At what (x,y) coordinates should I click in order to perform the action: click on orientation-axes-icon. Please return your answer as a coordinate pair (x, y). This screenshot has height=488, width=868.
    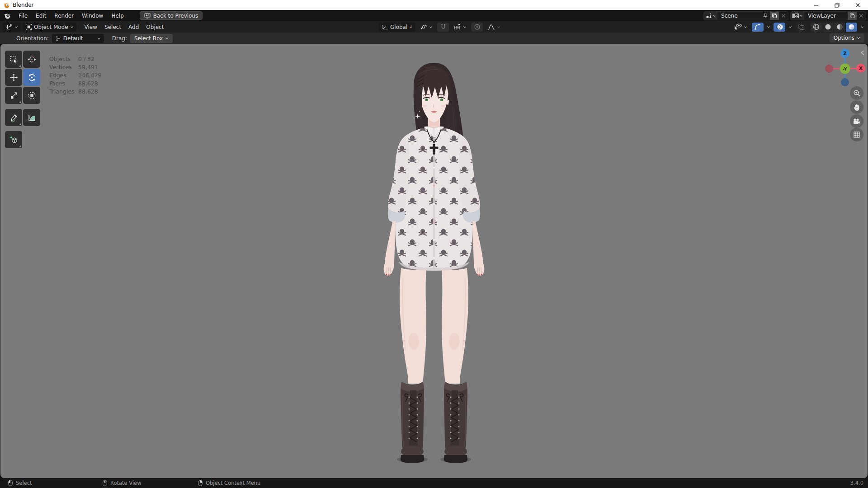
    Looking at the image, I should click on (385, 27).